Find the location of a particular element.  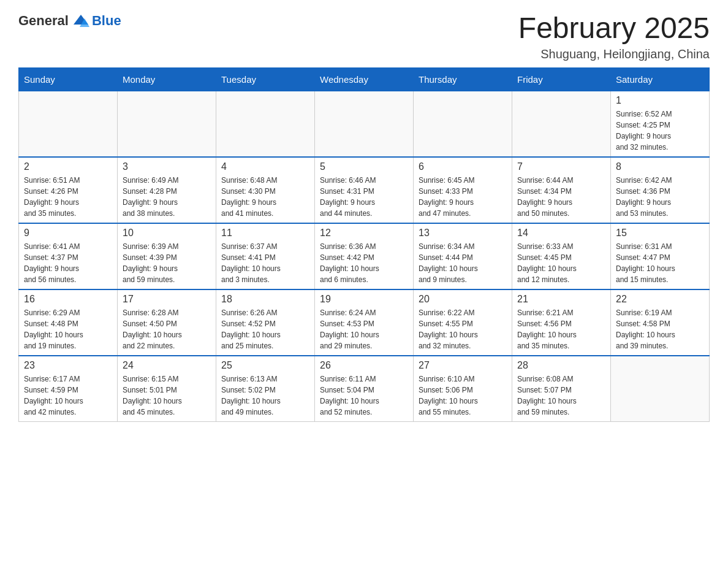

day-info: Sunrise: 6:46 AM Sunset: 4:31 PM Dayligh… is located at coordinates (364, 197).